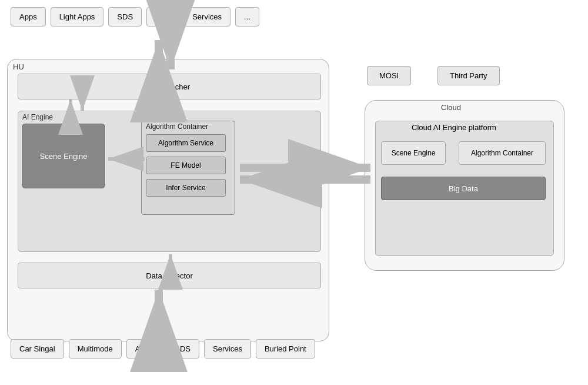 This screenshot has width=588, height=385. Describe the element at coordinates (207, 16) in the screenshot. I see `top-services-box: Services` at that location.